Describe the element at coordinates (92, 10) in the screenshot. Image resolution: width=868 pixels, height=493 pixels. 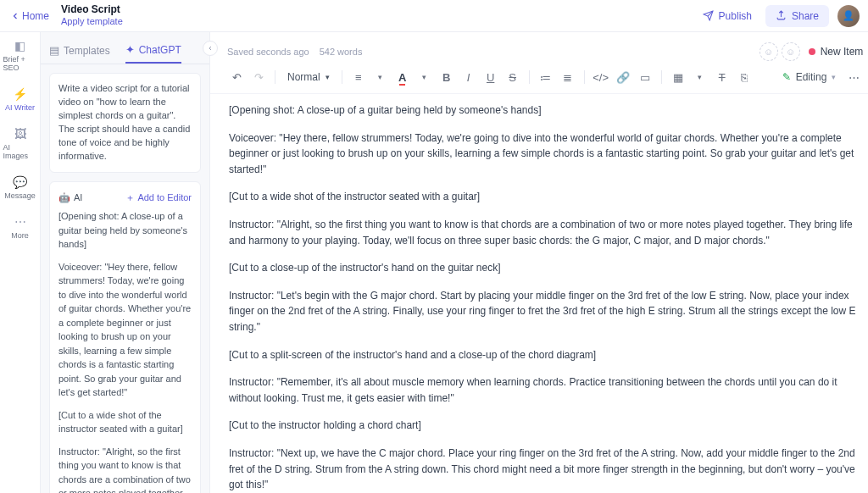
I see `doc-title: Video Script` at that location.